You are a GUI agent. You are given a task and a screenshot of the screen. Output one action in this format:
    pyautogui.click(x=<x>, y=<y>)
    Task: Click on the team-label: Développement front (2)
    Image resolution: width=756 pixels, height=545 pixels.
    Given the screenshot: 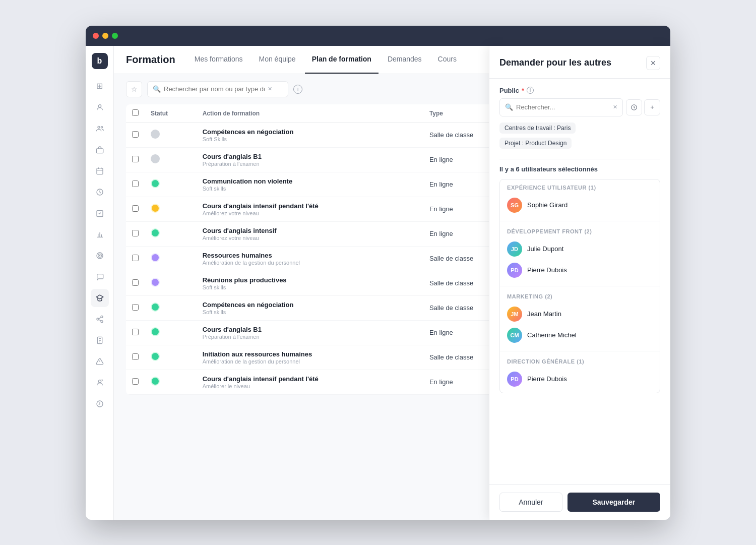 What is the action you would take?
    pyautogui.click(x=580, y=231)
    